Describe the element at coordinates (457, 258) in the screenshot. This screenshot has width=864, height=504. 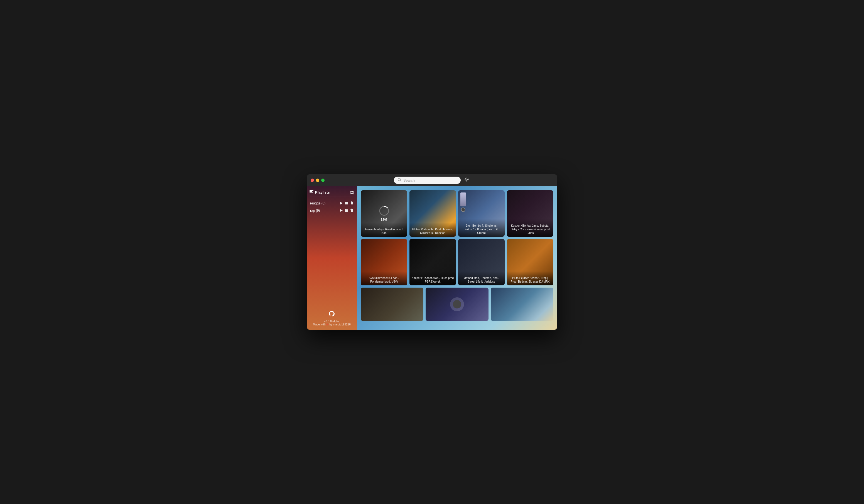
I see `content-area: 13% Damian Marley - Road to Zion ft. Nas…` at that location.